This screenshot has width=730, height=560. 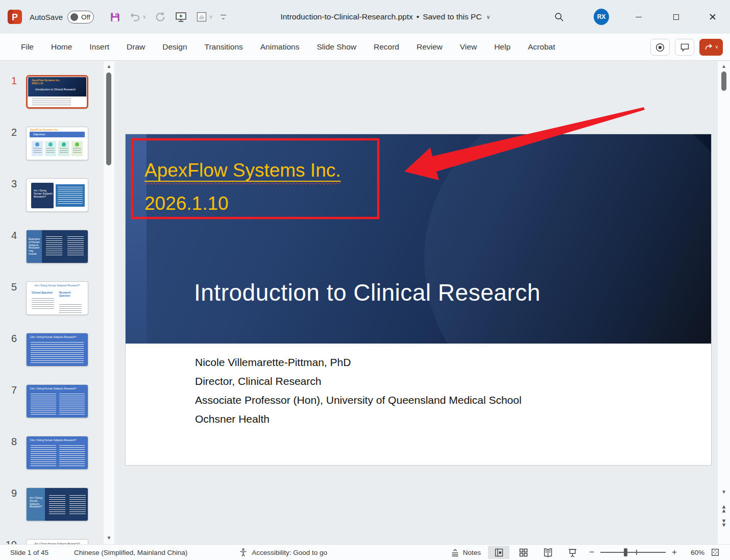 I want to click on slide-thumbnail-3: 3 Am I Doing Human Subjects Research?, so click(x=52, y=196).